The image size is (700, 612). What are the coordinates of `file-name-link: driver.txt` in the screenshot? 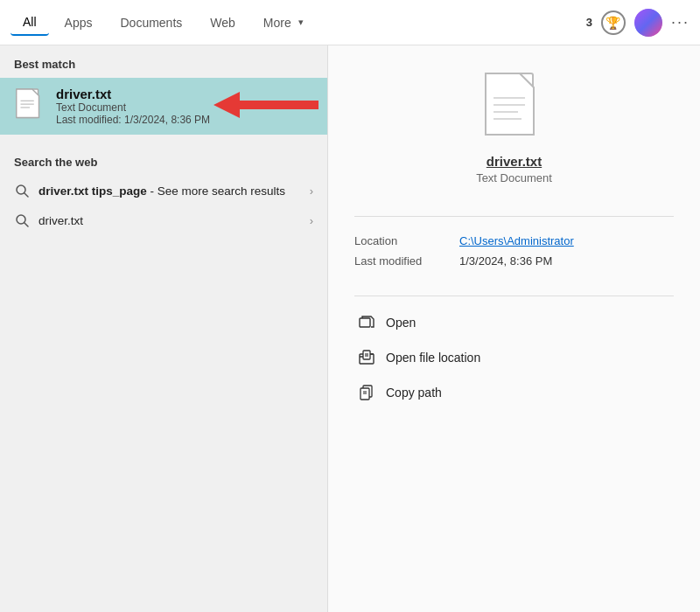 It's located at (514, 161).